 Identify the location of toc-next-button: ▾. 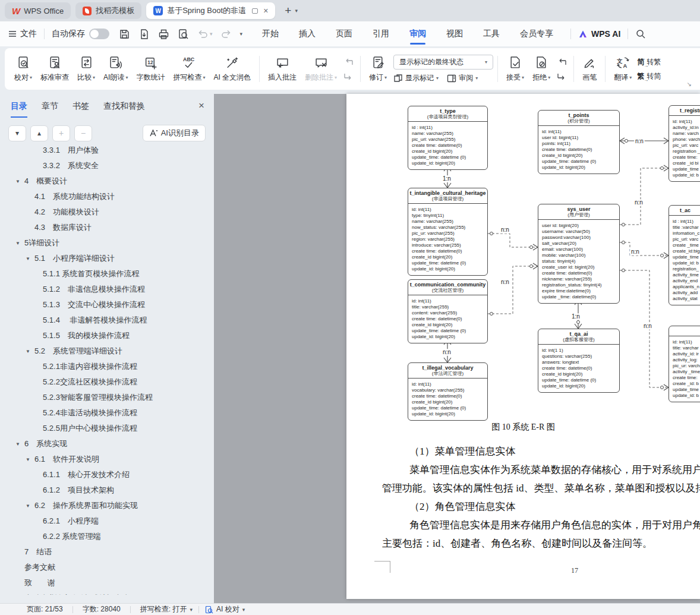
(17, 133).